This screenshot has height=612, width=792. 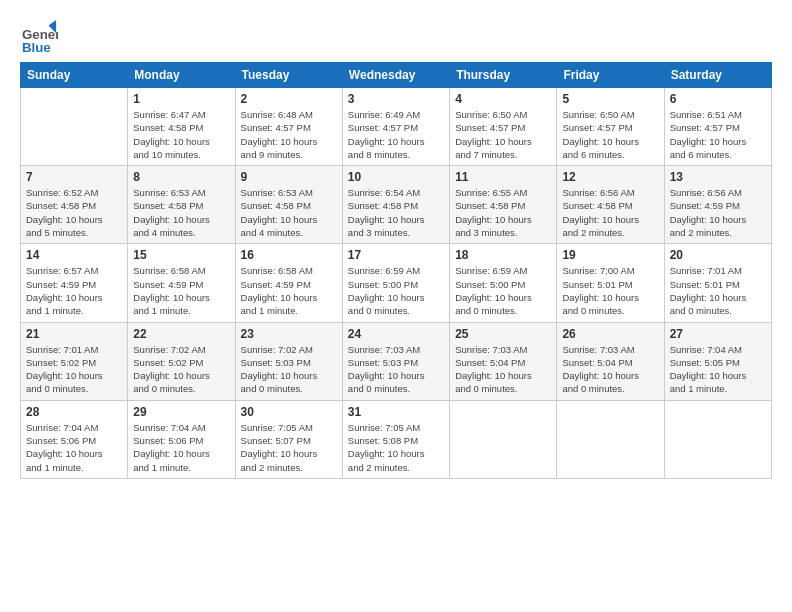 I want to click on day-number: 18, so click(x=503, y=255).